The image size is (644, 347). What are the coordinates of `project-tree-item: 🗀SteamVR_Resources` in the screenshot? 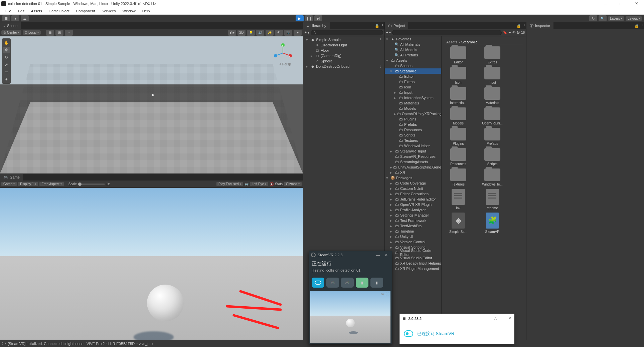 It's located at (413, 156).